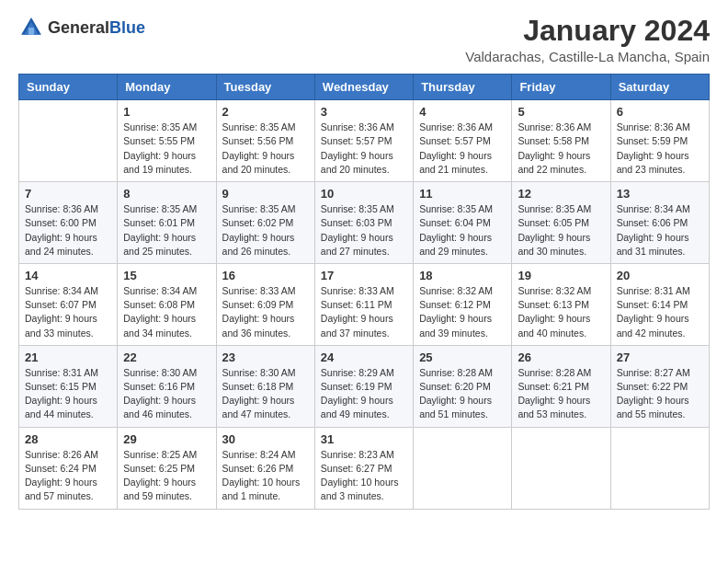 The height and width of the screenshot is (563, 728). Describe the element at coordinates (462, 357) in the screenshot. I see `day-number: 25` at that location.